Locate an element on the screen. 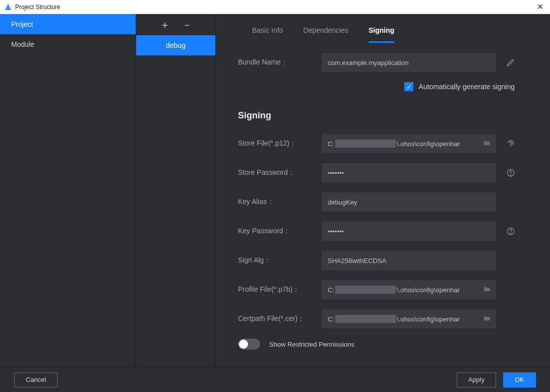 The height and width of the screenshot is (392, 550). row-key-alias: Key Alias： debugKey is located at coordinates (383, 202).